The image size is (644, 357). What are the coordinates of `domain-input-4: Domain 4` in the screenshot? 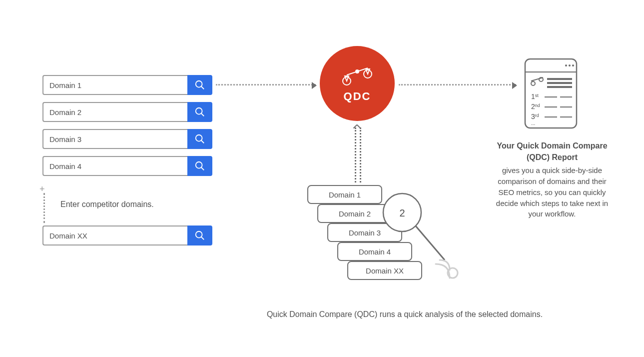 It's located at (115, 166).